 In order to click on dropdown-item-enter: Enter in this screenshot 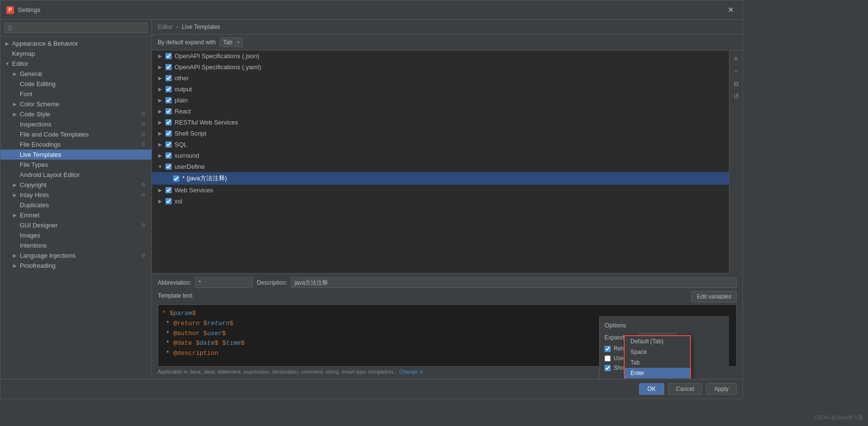, I will do `click(657, 373)`.